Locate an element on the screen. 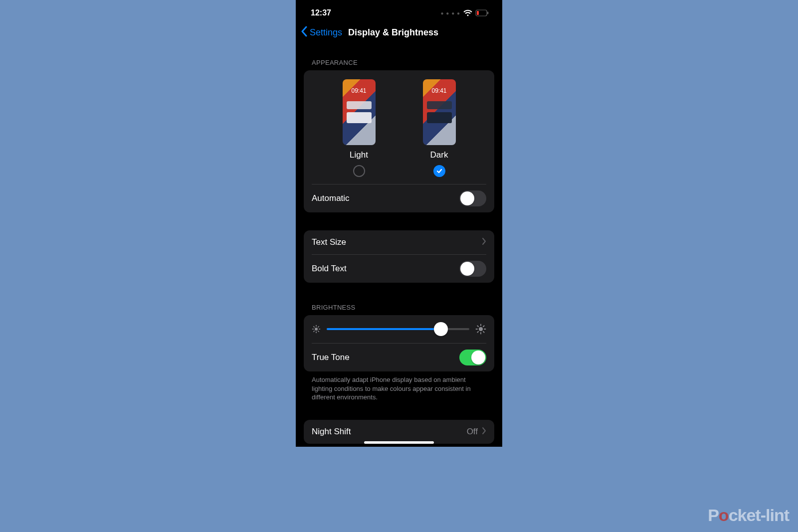 Image resolution: width=798 pixels, height=532 pixels. bold-text-label: Bold Text is located at coordinates (329, 269).